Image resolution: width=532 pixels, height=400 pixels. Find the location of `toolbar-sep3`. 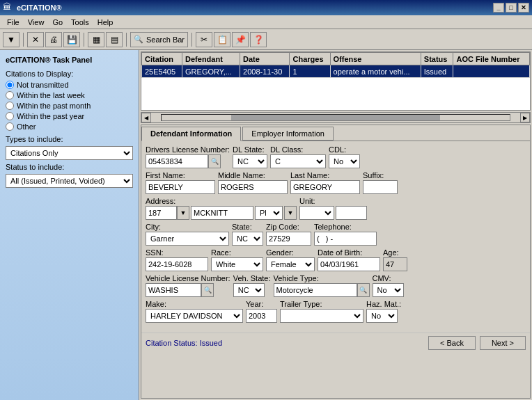

toolbar-sep3 is located at coordinates (127, 40).